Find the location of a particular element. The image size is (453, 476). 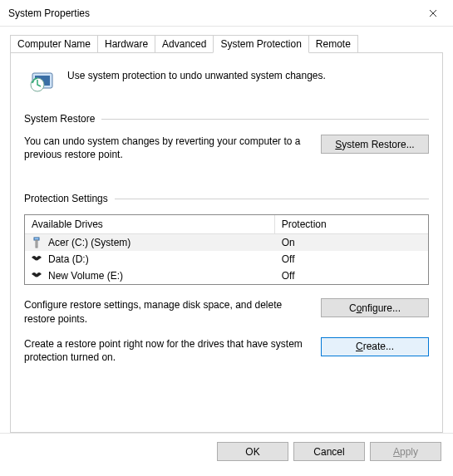

tab-system-protection: System Protection is located at coordinates (261, 44).